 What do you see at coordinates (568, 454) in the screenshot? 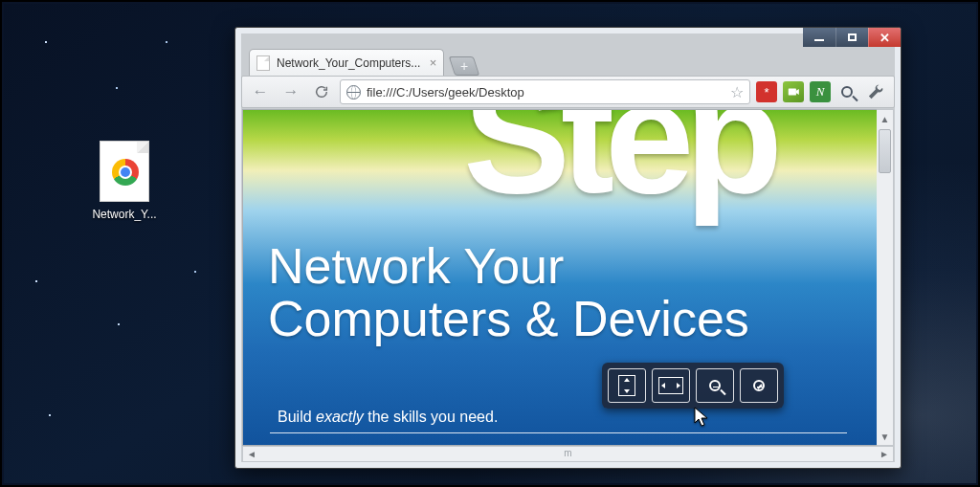
I see `scroll-marker: m` at bounding box center [568, 454].